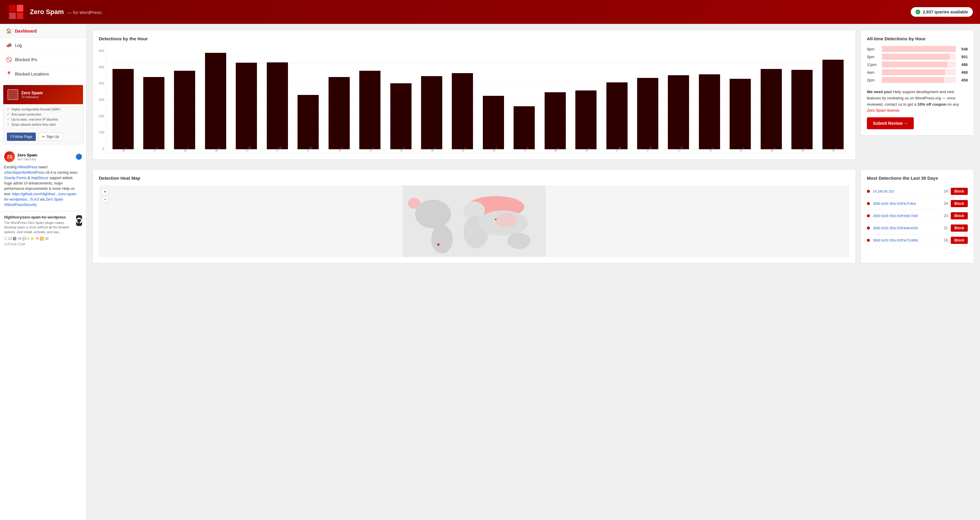  Describe the element at coordinates (918, 80) in the screenshot. I see `alltime-row-2pm: 2pm459` at that location.